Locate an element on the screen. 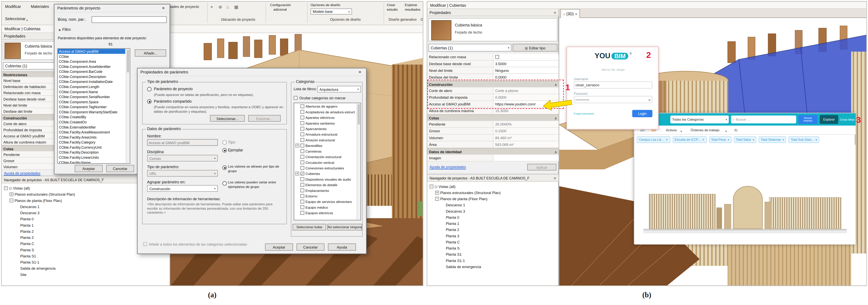  parameter-search-input is located at coordinates (129, 20).